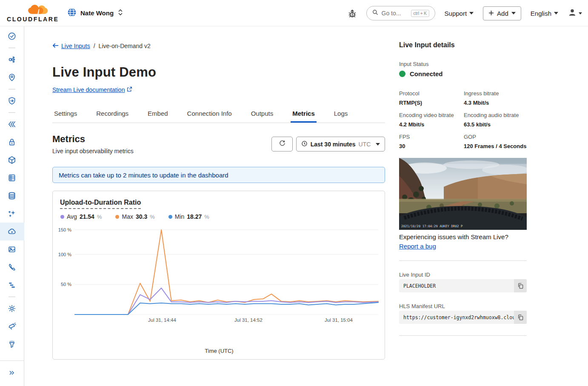  I want to click on tab-recordings: Recordings, so click(112, 114).